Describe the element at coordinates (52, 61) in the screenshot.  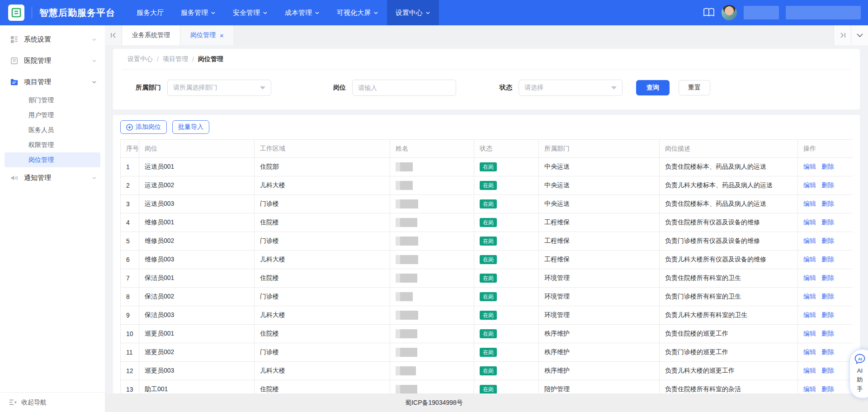
I see `sidebar-group-hospital-mgmt: 医院管理` at that location.